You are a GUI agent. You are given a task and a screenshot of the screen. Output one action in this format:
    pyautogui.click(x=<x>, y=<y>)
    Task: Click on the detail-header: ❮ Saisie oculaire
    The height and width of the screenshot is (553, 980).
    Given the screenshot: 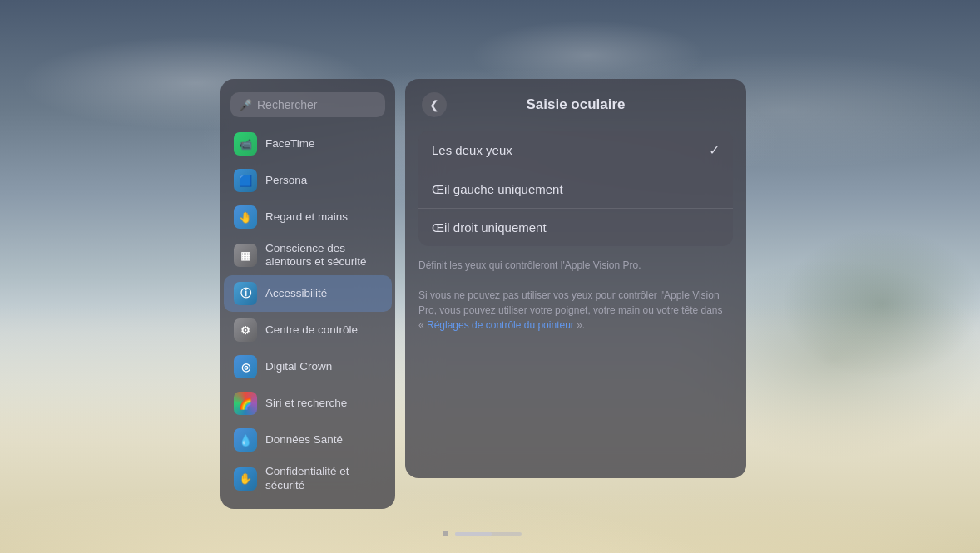 What is the action you would take?
    pyautogui.click(x=576, y=105)
    